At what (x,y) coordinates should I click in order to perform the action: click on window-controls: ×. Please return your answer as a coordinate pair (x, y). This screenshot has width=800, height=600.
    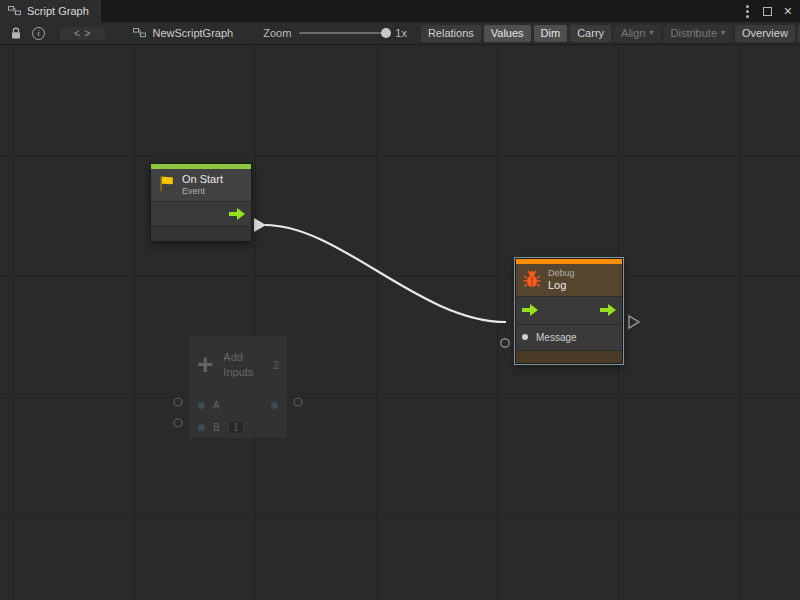
    Looking at the image, I should click on (772, 11).